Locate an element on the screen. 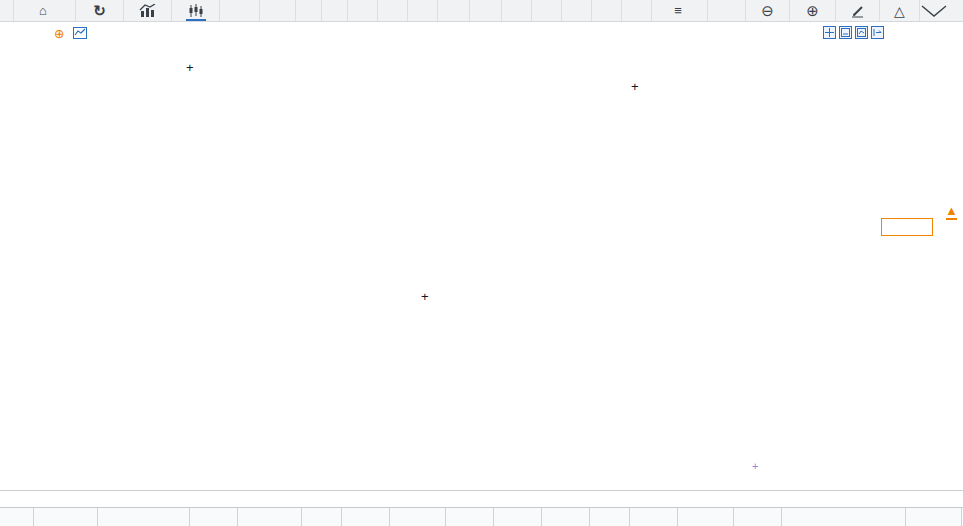 This screenshot has width=963, height=526. pane-expand-icon is located at coordinates (862, 32).